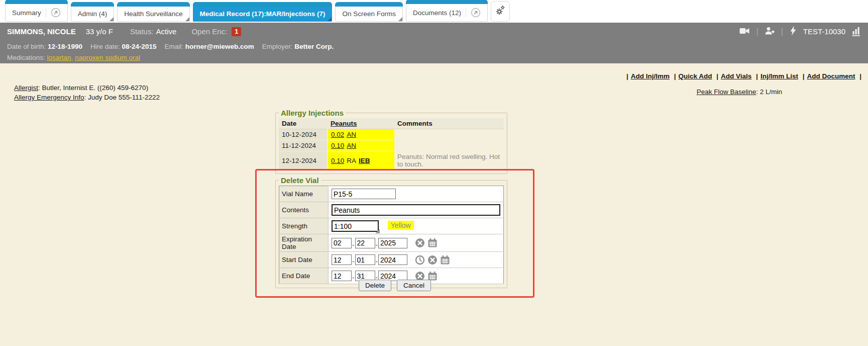 This screenshot has height=346, width=868. What do you see at coordinates (434, 31) in the screenshot?
I see `patient-summary-row: SIMMONS, NICOLE 33 y/o F Status: Active …` at bounding box center [434, 31].